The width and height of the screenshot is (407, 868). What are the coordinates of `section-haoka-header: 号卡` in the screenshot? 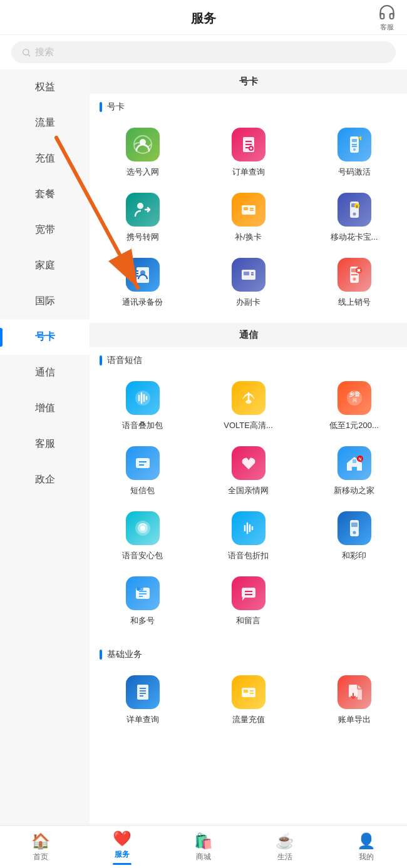 It's located at (248, 81).